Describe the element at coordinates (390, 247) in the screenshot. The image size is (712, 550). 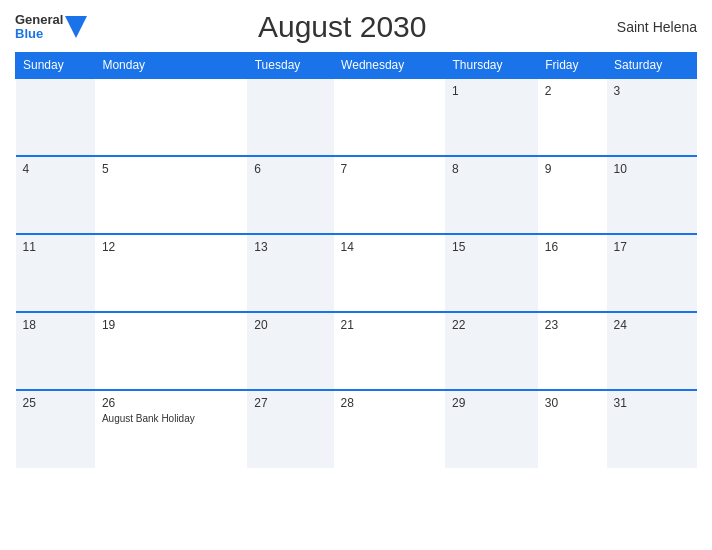
I see `day-number: 14` at that location.